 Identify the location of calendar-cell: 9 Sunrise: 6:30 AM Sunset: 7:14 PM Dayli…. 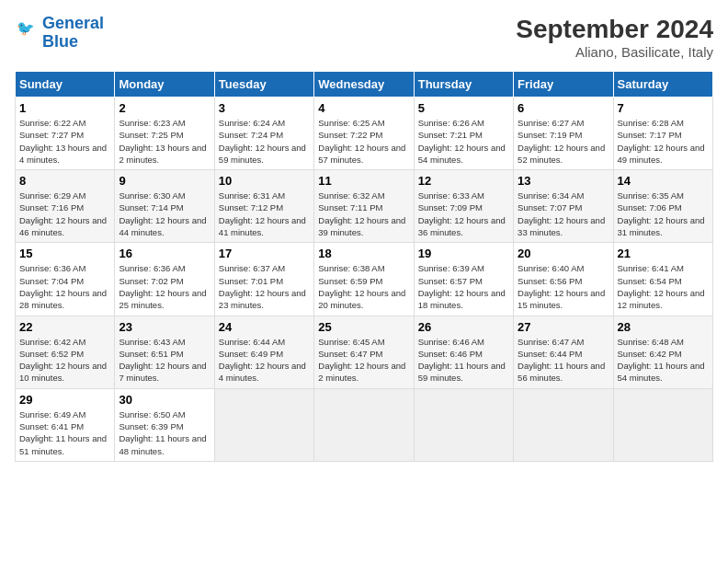
(165, 206).